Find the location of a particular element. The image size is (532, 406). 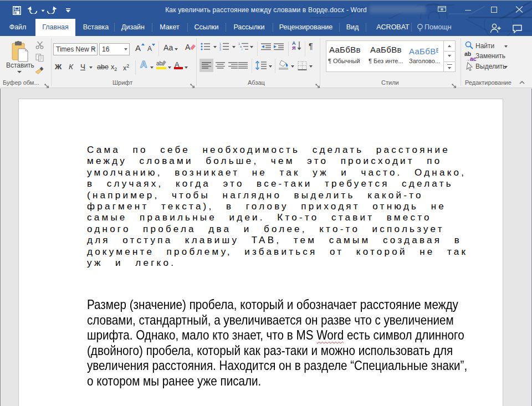

svg-text: 3 is located at coordinates (221, 49).